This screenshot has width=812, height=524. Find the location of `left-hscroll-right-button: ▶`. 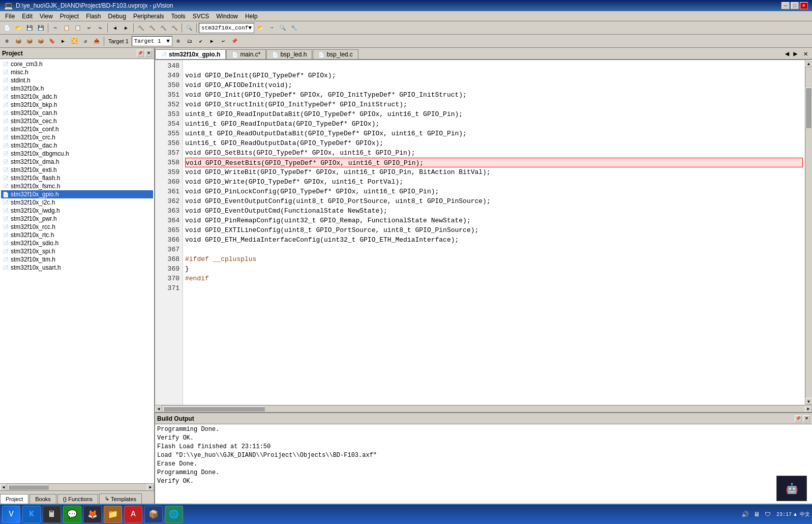

left-hscroll-right-button: ▶ is located at coordinates (151, 487).